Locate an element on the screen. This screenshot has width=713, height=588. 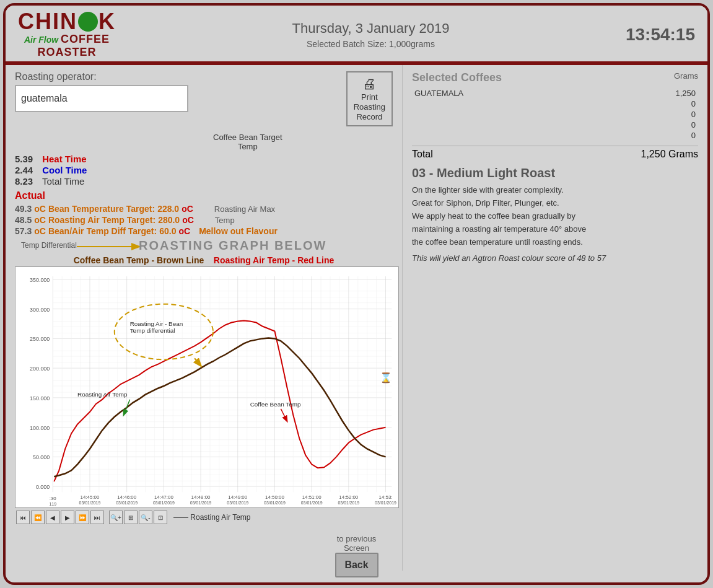
back-section: to previousScreen Back is located at coordinates (357, 556).